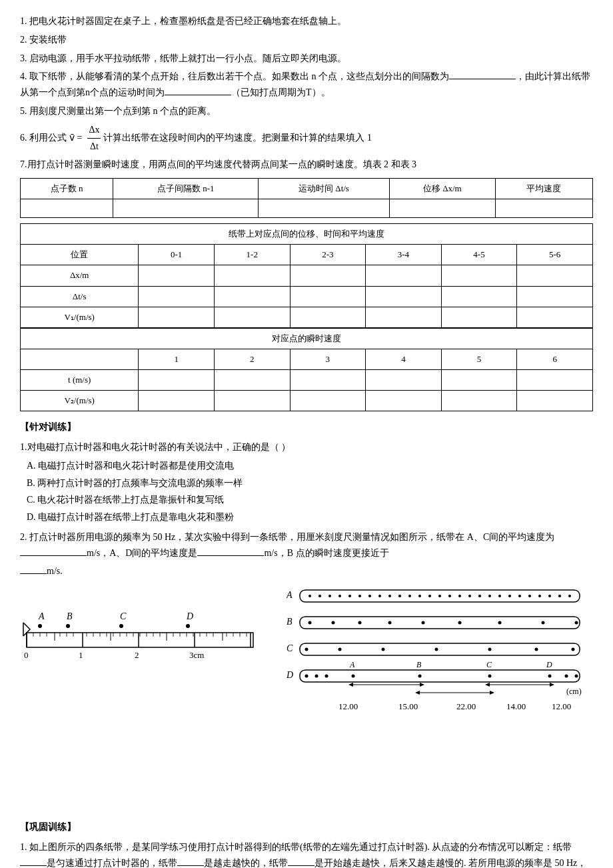 This screenshot has height=868, width=613. Describe the element at coordinates (306, 59) in the screenshot. I see `step-3: 3. 启动电源，用手水平拉动纸带，纸带上就打出一行小点。随后立即关闭电源。` at that location.